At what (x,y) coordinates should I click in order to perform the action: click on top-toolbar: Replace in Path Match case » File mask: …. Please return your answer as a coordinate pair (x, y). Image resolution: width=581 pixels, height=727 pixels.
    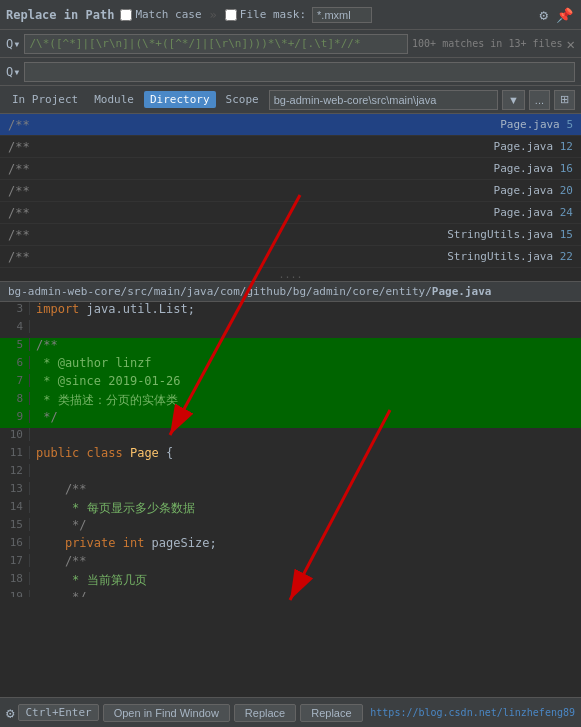
    Looking at the image, I should click on (290, 15).